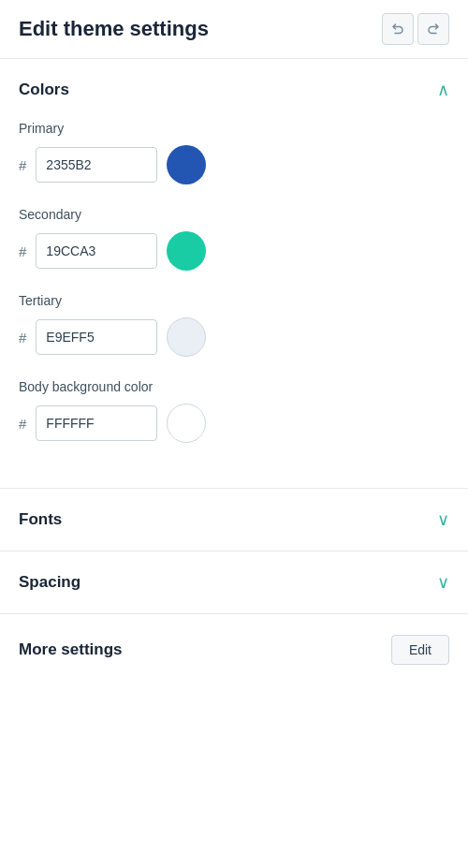 This screenshot has width=468, height=868. I want to click on body-bg-hash-symbol: #, so click(22, 423).